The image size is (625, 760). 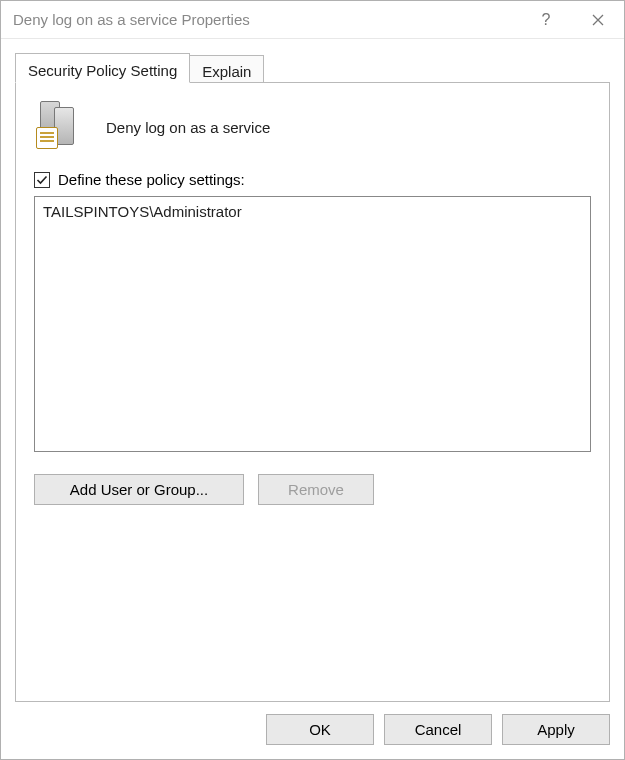 What do you see at coordinates (438, 730) in the screenshot?
I see `button-label: Cancel` at bounding box center [438, 730].